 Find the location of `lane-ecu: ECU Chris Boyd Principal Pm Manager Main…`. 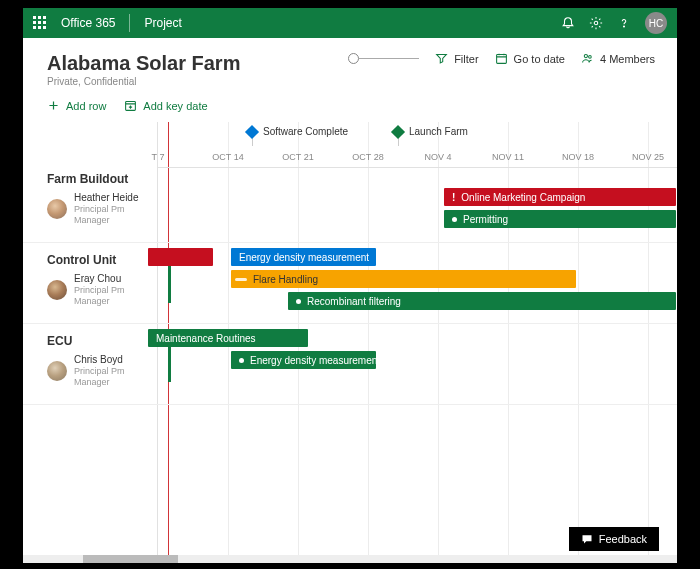

lane-ecu: ECU Chris Boyd Principal Pm Manager Main… is located at coordinates (350, 364).